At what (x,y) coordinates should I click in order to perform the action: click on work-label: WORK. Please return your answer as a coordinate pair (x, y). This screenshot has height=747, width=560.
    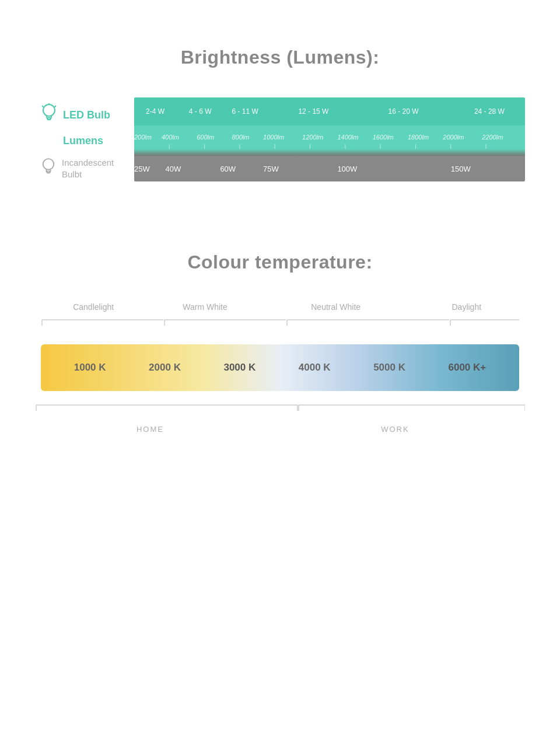
    Looking at the image, I should click on (396, 430).